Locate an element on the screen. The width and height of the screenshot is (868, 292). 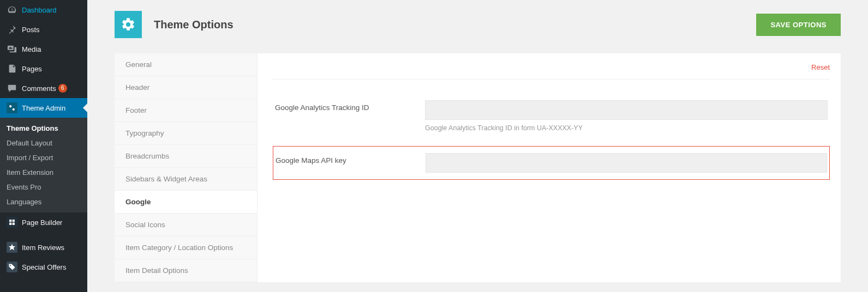
tab-breadcrumbs: Breadcrumbs is located at coordinates (185, 156).